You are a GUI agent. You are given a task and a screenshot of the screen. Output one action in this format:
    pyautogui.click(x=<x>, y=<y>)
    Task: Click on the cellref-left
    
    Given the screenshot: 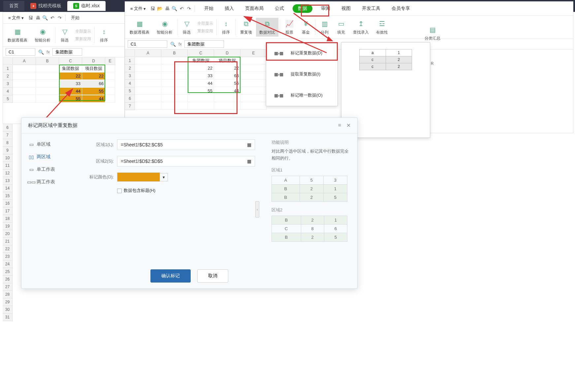 What is the action you would take?
    pyautogui.click(x=20, y=52)
    